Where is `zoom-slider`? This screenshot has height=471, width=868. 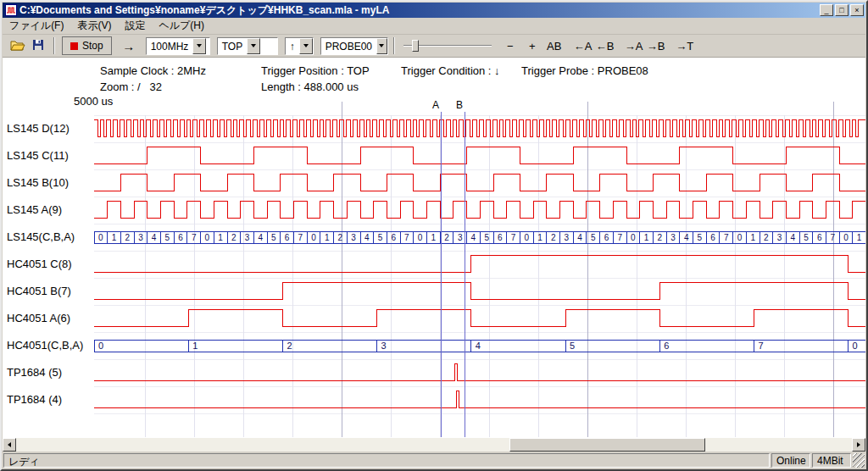 zoom-slider is located at coordinates (448, 46).